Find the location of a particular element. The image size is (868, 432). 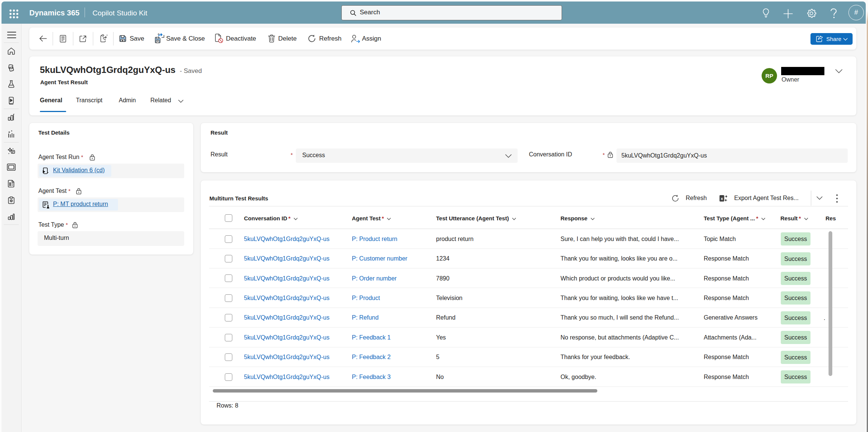

svg-text: x is located at coordinates (722, 199).